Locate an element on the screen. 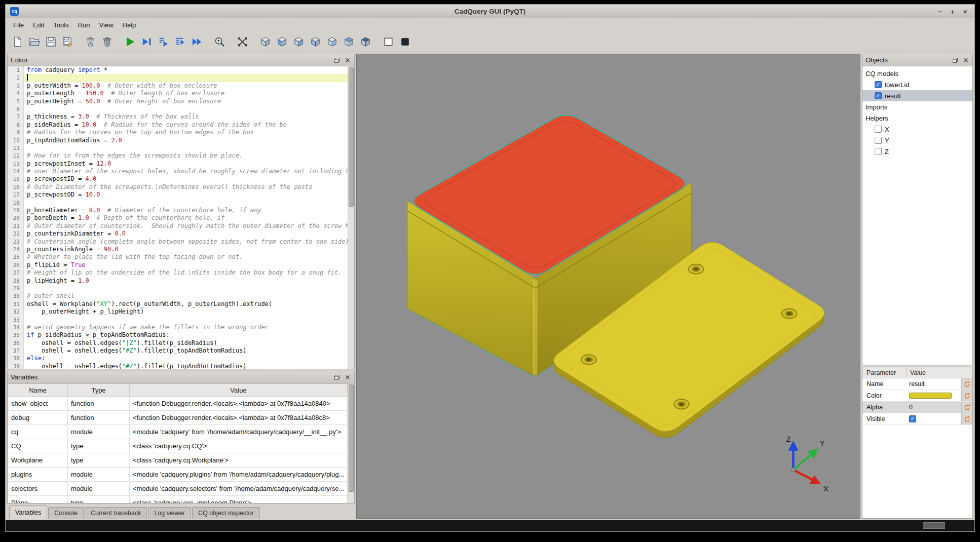  code-line-13: 13p_screwpostInset = 12.0 is located at coordinates (177, 164).